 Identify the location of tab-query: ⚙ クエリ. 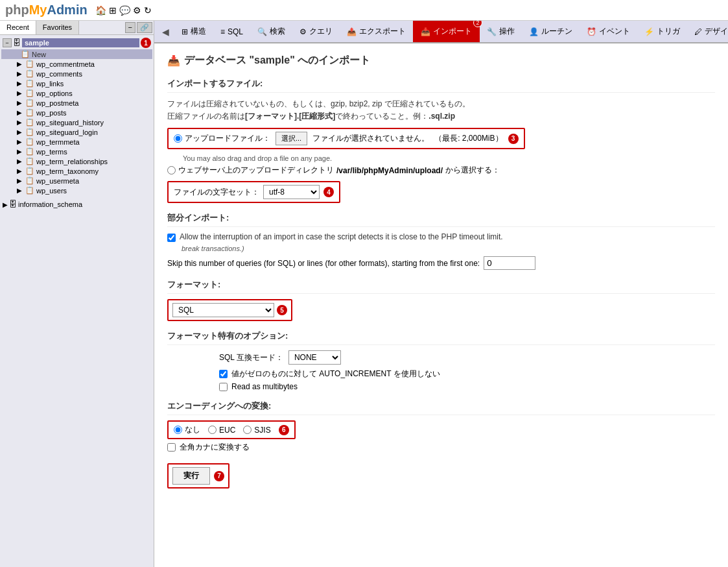
(316, 31).